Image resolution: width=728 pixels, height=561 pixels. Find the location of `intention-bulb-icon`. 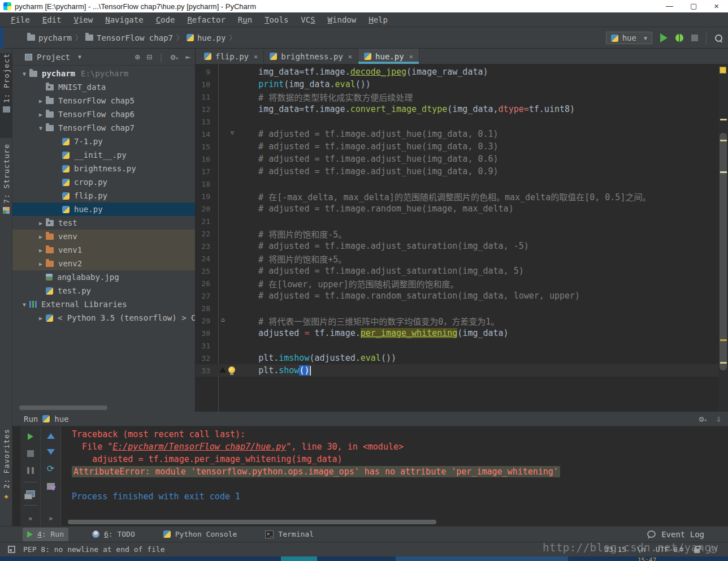

intention-bulb-icon is located at coordinates (232, 370).